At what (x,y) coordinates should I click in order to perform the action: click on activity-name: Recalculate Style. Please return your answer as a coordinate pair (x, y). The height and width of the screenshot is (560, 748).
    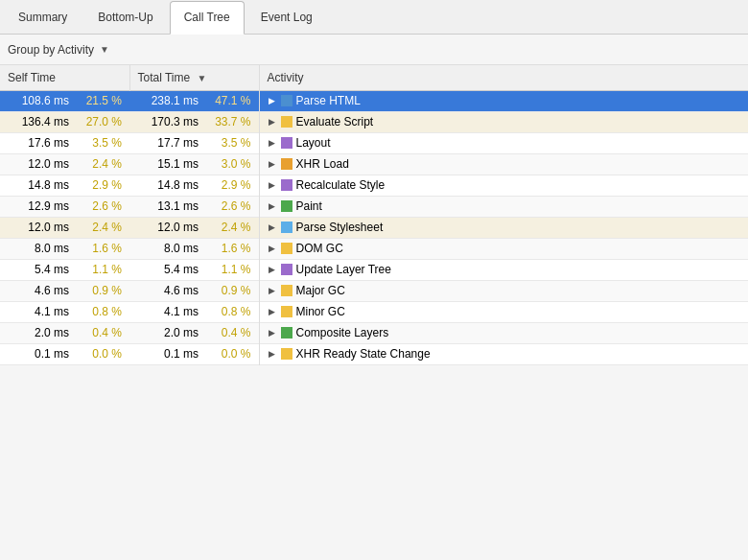
    Looking at the image, I should click on (341, 185).